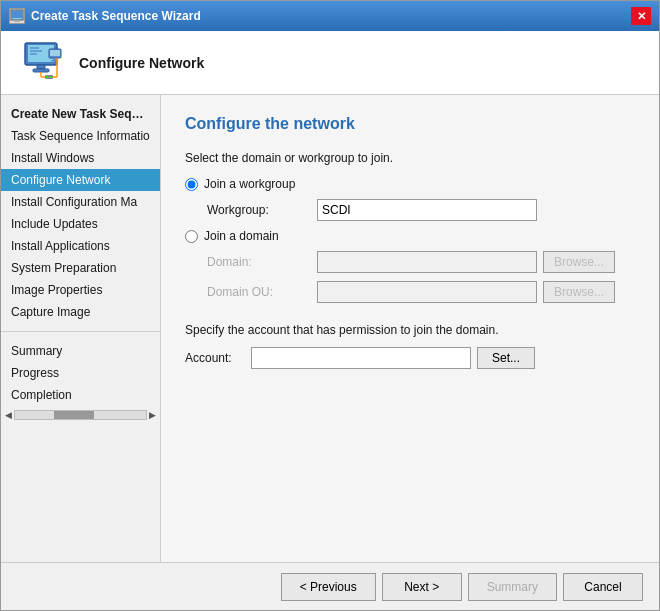  Describe the element at coordinates (80, 395) in the screenshot. I see `sidebar-item-completion: Completion` at that location.